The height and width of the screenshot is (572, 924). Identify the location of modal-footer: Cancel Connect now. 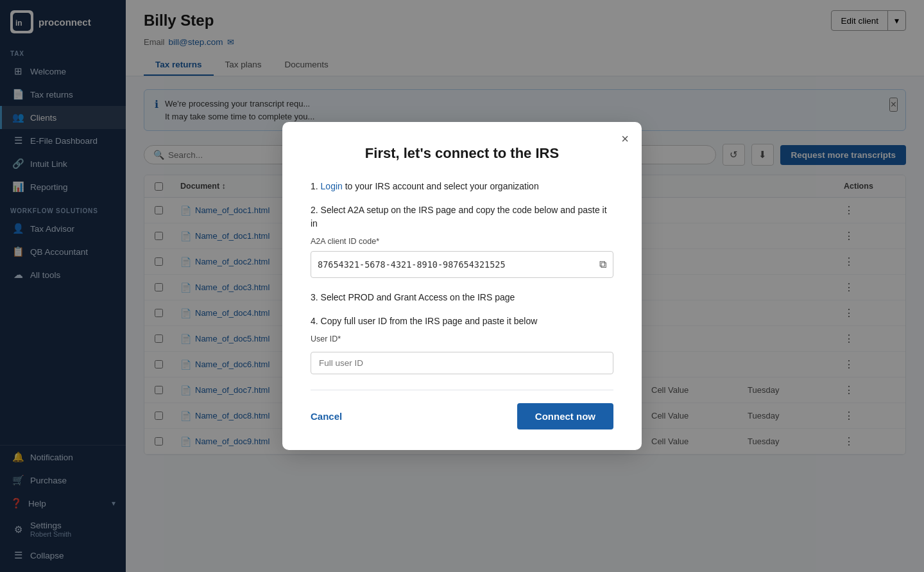
(462, 416).